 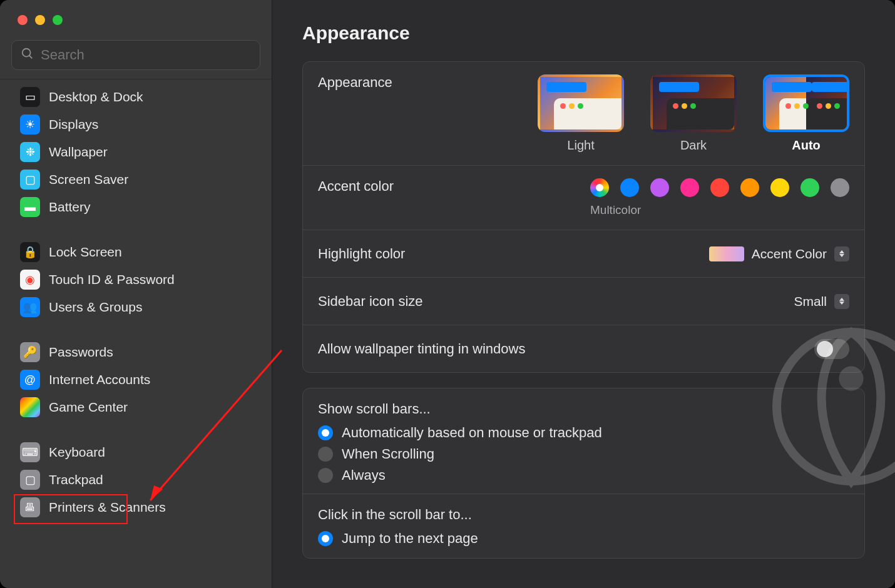 What do you see at coordinates (600, 188) in the screenshot?
I see `accent-multicolor` at bounding box center [600, 188].